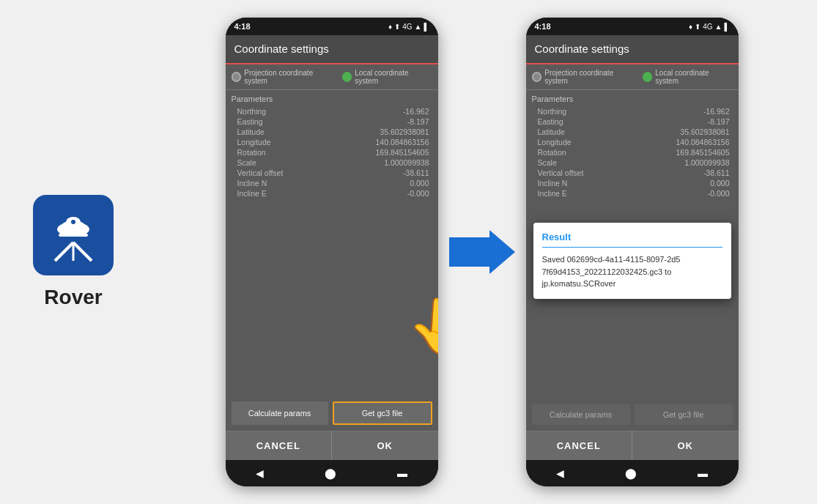  I want to click on logo-label: Rover, so click(73, 297).